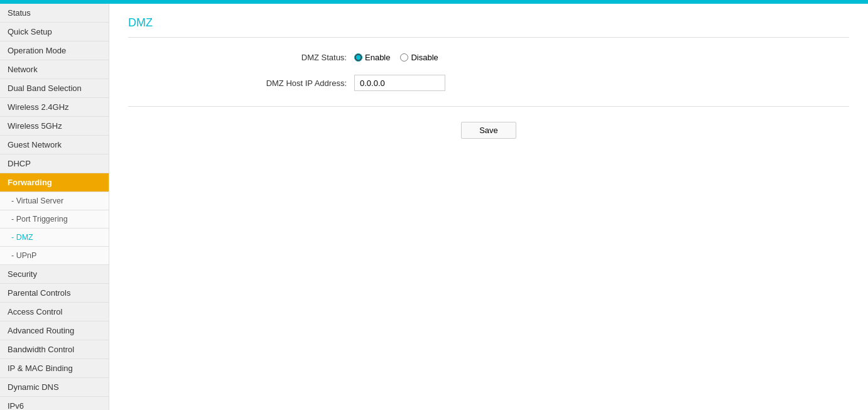 The height and width of the screenshot is (410, 868). Describe the element at coordinates (54, 32) in the screenshot. I see `sidebar-item-quick-setup: Quick Setup` at that location.